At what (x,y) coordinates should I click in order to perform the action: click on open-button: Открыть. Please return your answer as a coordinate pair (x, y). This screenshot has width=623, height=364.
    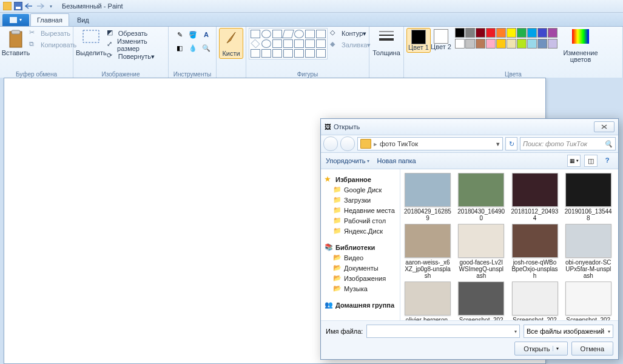
    Looking at the image, I should click on (541, 348).